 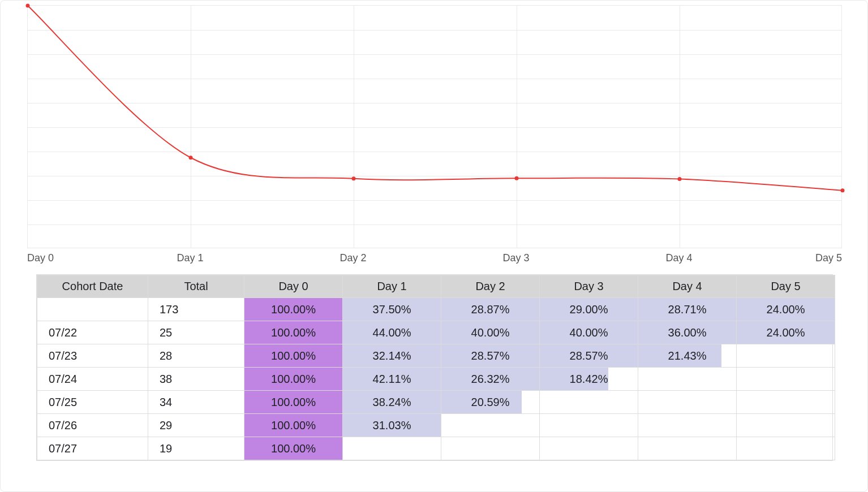 I want to click on retention-cell: 26.32%, so click(x=491, y=379).